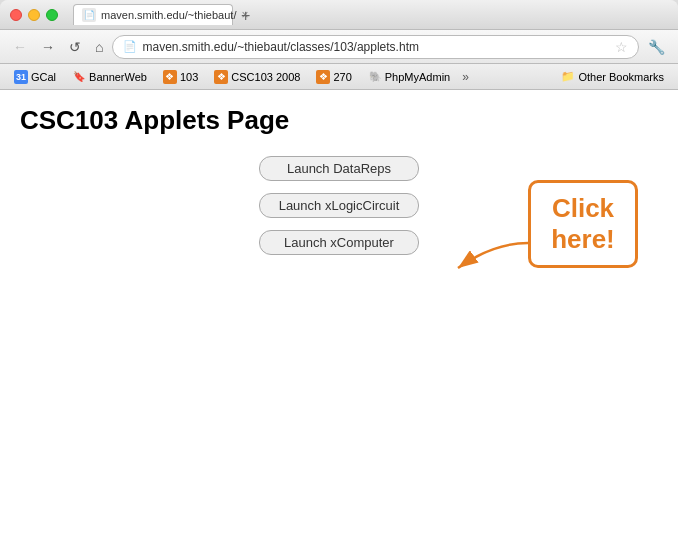  I want to click on bookmark-csc103: ❖ CSC103 2008, so click(257, 77).